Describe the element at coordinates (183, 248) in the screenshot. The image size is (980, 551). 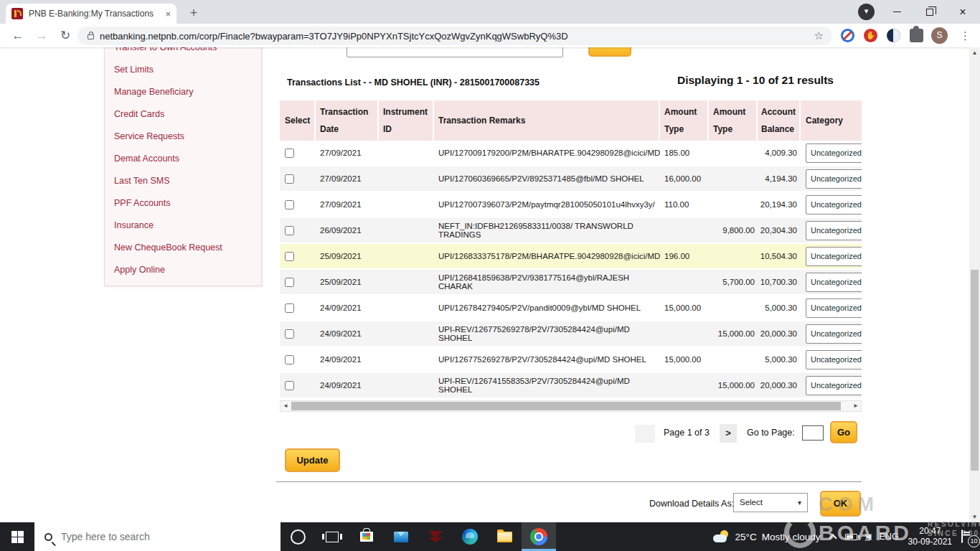
I see `sidebar-item-new-chequebook-request: New ChequeBook Request` at that location.